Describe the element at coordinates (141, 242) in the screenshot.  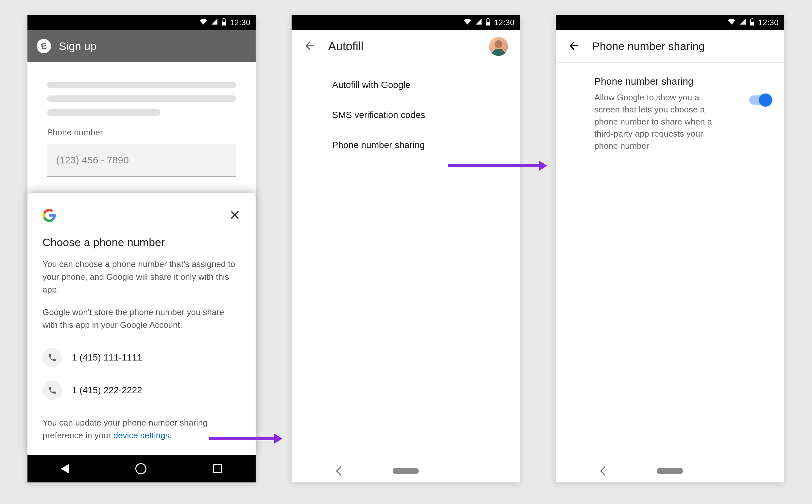
I see `sheet-title: Choose a phone number` at that location.